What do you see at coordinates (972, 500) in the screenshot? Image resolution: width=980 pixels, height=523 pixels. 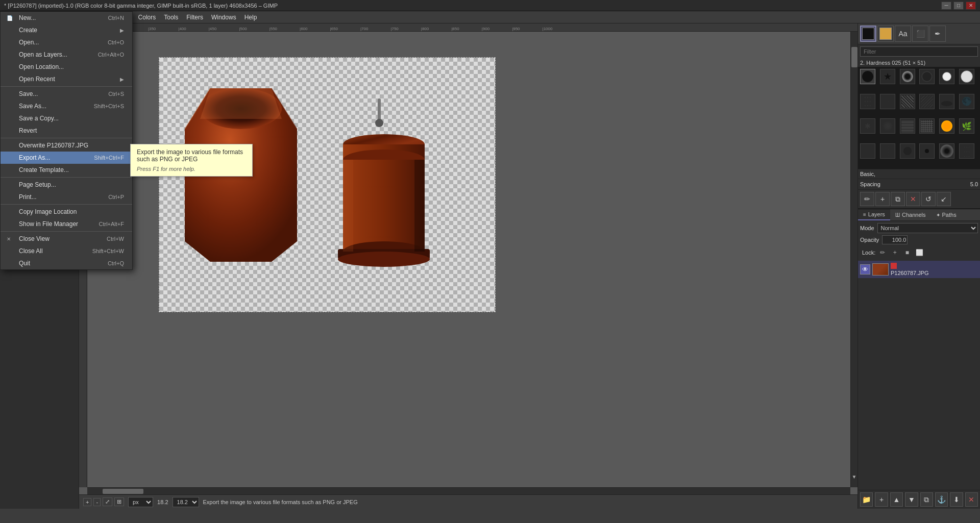 I see `delete-layer-button: ✕` at bounding box center [972, 500].